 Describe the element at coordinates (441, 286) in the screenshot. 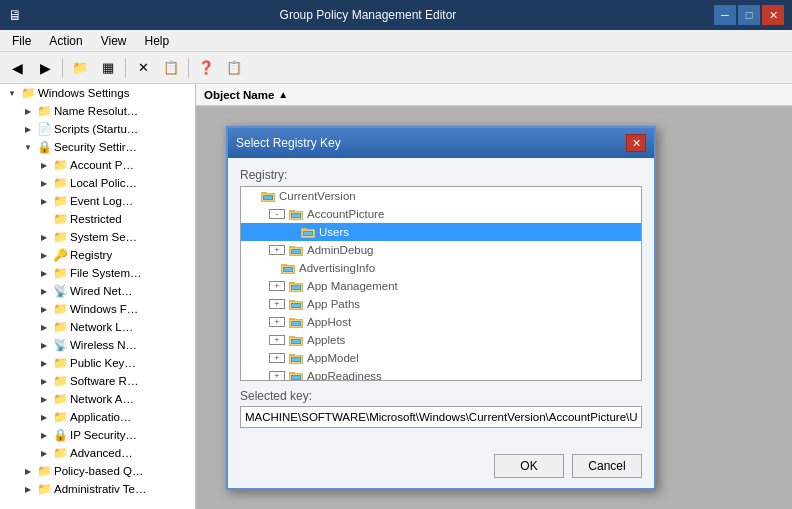

I see `registry-item: + App Management` at that location.